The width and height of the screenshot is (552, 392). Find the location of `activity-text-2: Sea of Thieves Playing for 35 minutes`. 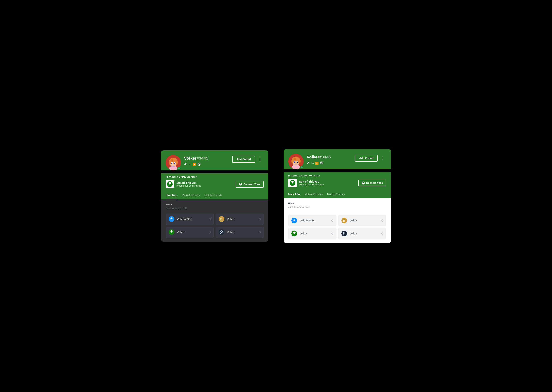

activity-text-2: Sea of Thieves Playing for 35 minutes is located at coordinates (311, 183).